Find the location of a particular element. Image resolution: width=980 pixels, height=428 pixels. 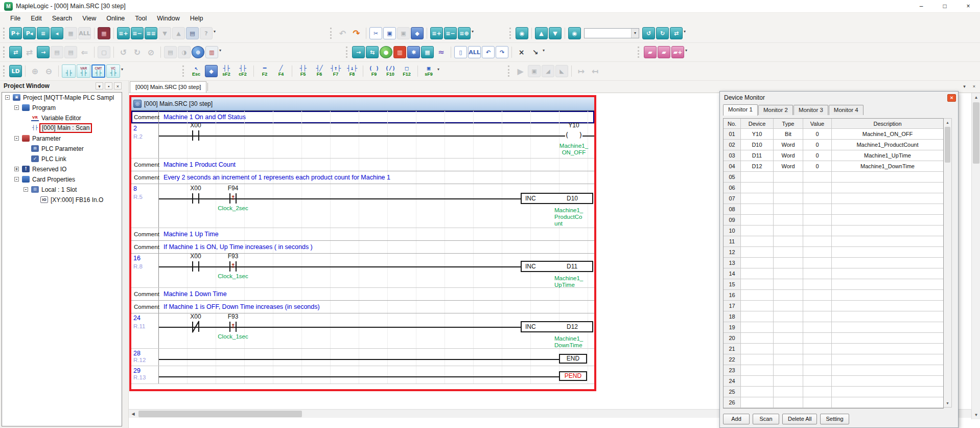

monitor-tab-monitor-4: Monitor 4 is located at coordinates (846, 110).